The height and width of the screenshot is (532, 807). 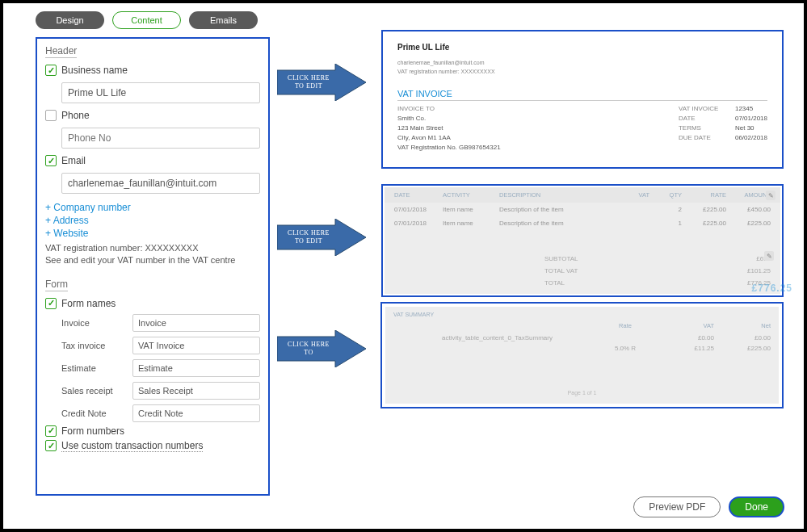 What do you see at coordinates (449, 128) in the screenshot?
I see `preview-invoice-to: INVOICE TO Smith Co. 123 Main Street Cit…` at bounding box center [449, 128].